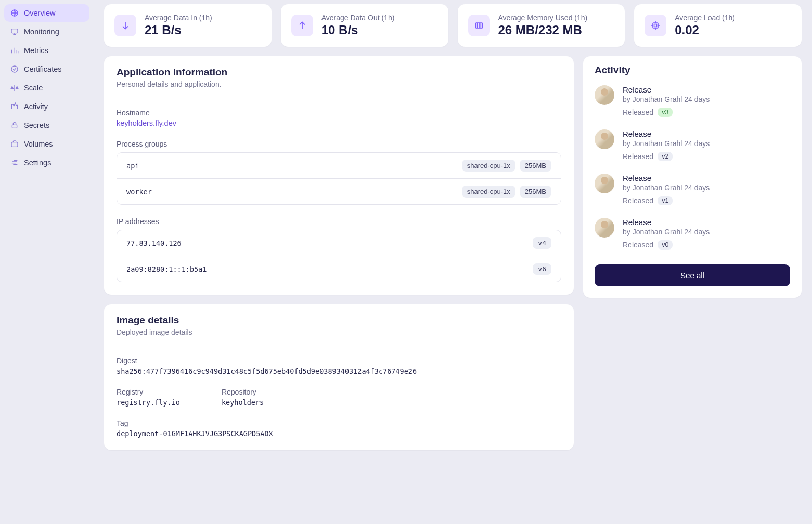 The height and width of the screenshot is (524, 812). Describe the element at coordinates (705, 18) in the screenshot. I see `stat-label: Average Load (1h)` at that location.